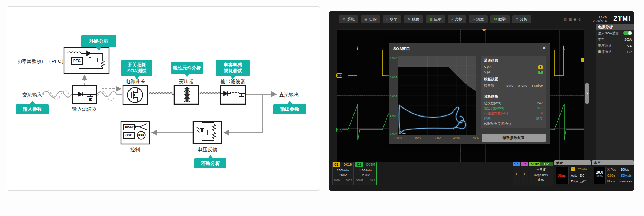 The image size is (644, 216). I want to click on trigger-source-badge: 1, so click(573, 169).